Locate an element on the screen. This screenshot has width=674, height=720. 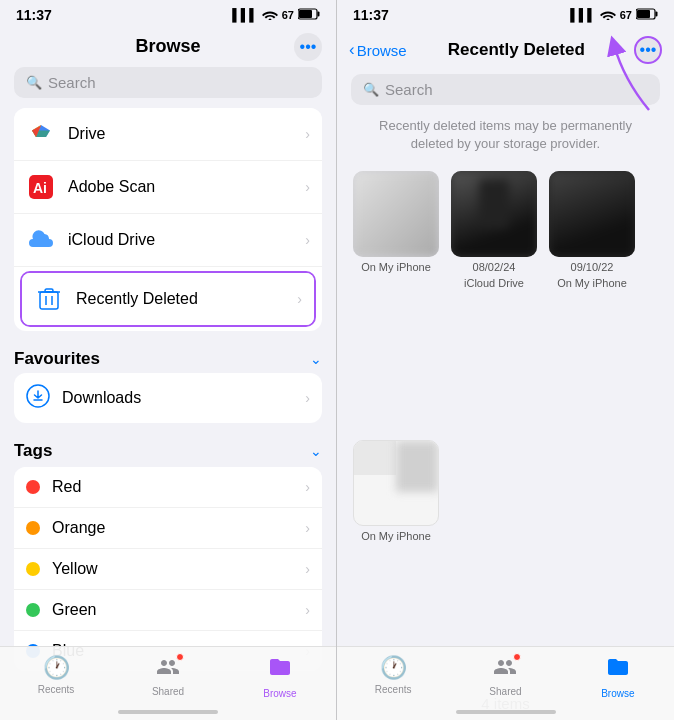
file-label-4: On My iPhone is located at coordinates (396, 536).